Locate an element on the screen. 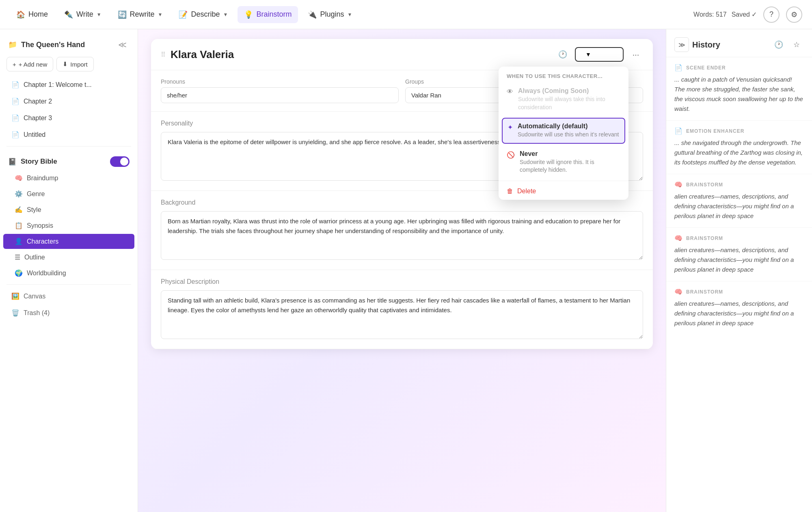 The height and width of the screenshot is (512, 812). context-dropdown-button: ▼ is located at coordinates (599, 54).